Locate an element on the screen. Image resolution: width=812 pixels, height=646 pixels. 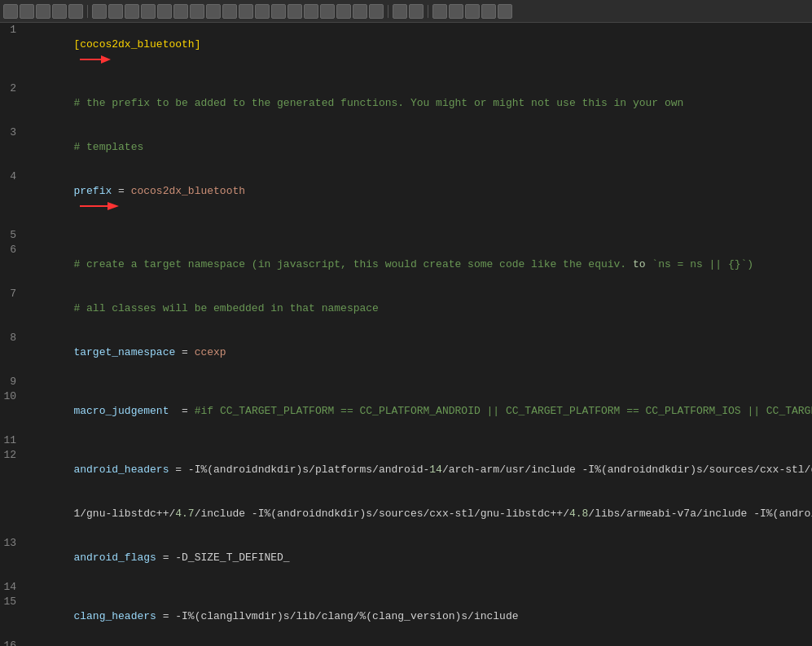
line-number-4: 4 is located at coordinates (11, 177).